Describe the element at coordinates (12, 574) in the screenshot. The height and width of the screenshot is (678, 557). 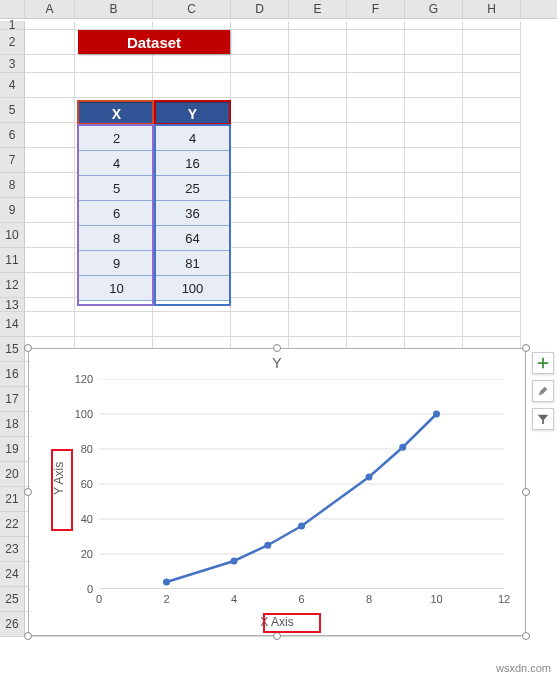
I see `row-header-24: 24` at that location.